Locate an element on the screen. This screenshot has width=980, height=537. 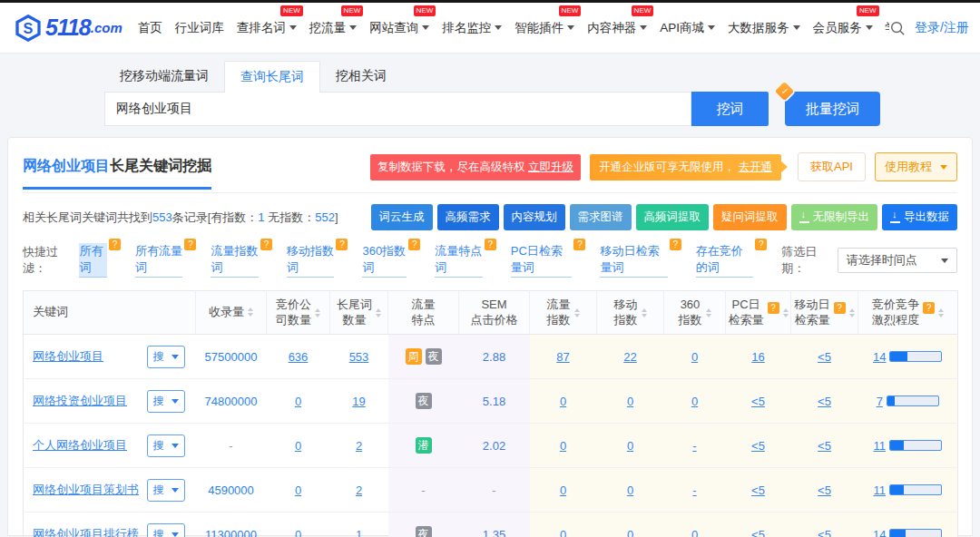
action-button: 词云生成 is located at coordinates (402, 218).